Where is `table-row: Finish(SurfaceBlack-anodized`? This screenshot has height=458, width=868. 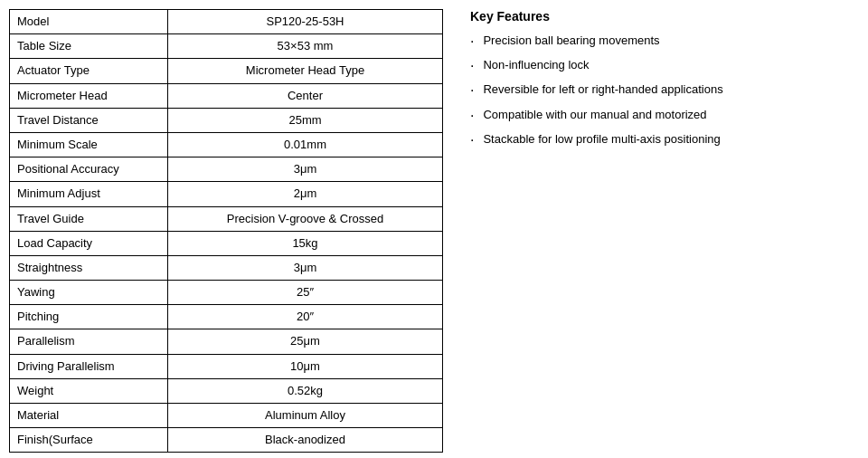
table-row: Finish(SurfaceBlack-anodized is located at coordinates (226, 440).